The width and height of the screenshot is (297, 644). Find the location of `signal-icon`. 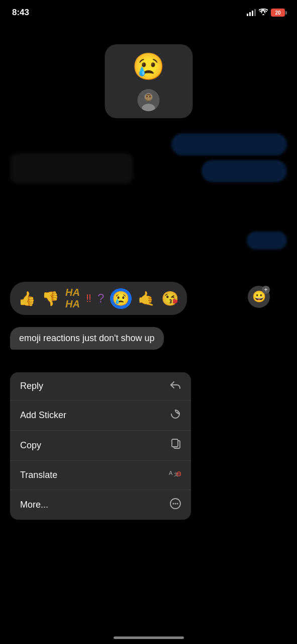

signal-icon is located at coordinates (251, 13).